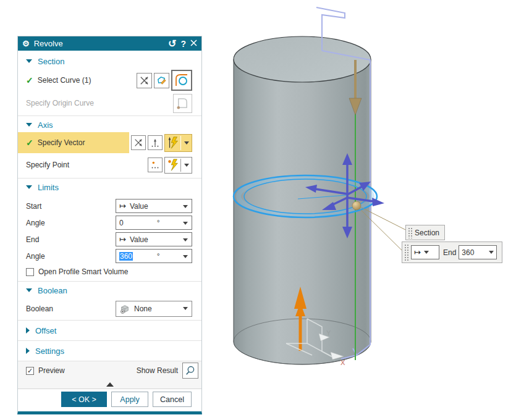 The width and height of the screenshot is (516, 420). What do you see at coordinates (83, 272) in the screenshot?
I see `open-profile-label: Open Profile Smart Volume` at bounding box center [83, 272].